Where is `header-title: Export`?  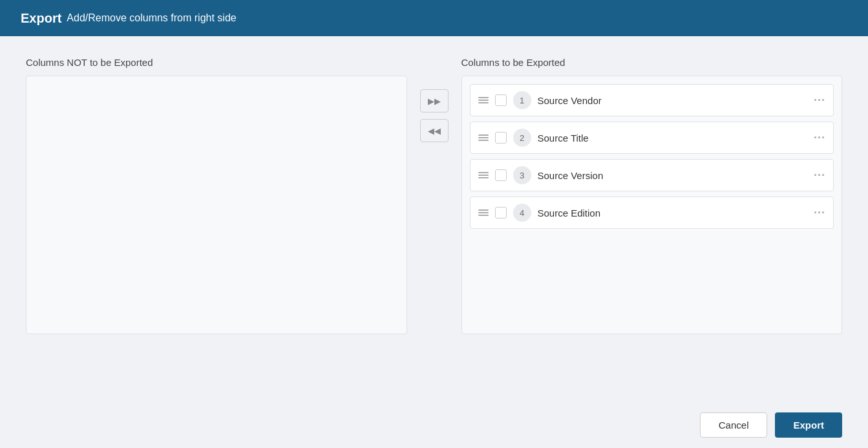 header-title: Export is located at coordinates (41, 18).